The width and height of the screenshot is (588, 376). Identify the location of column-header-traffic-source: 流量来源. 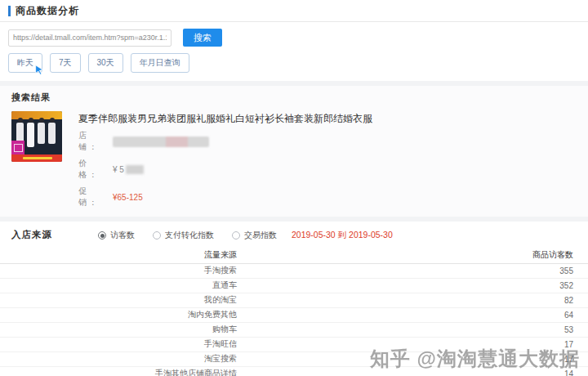
(119, 255).